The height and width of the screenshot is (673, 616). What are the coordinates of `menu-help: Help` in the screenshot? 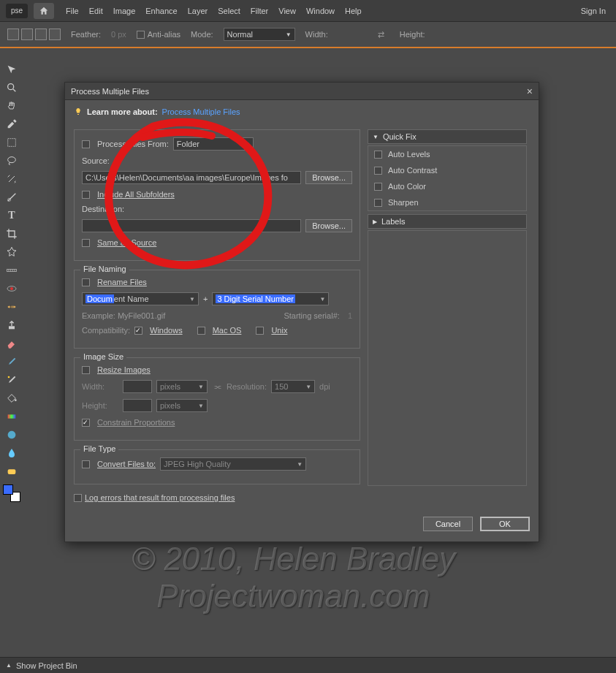 It's located at (354, 11).